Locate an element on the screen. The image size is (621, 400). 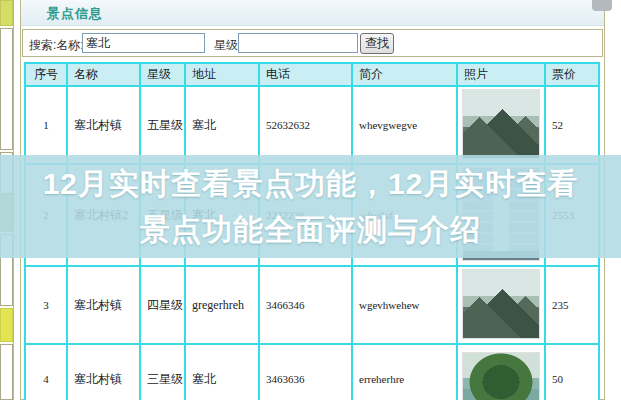
cell-star: 四星级 is located at coordinates (162, 305).